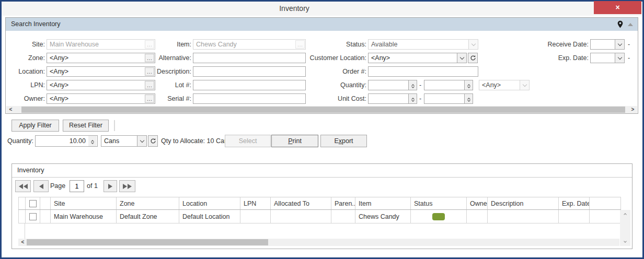 The image size is (644, 259). I want to click on quantity-to-spinner, so click(468, 85).